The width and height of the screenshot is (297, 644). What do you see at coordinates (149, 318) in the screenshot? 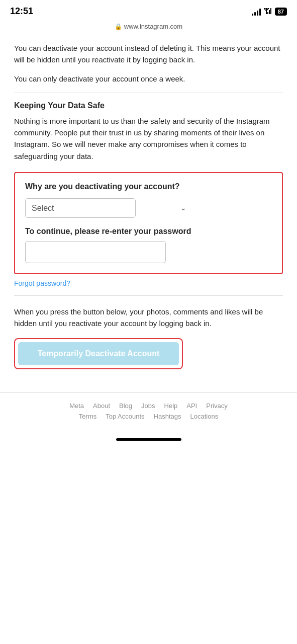
I see `info-paragraph: When you press the button below, your ph…` at bounding box center [149, 318].